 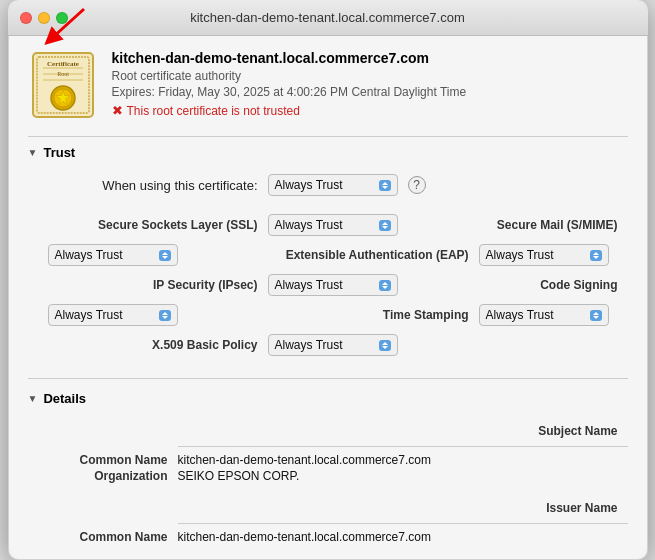 I want to click on common-name-label: Common Name, so click(x=113, y=460).